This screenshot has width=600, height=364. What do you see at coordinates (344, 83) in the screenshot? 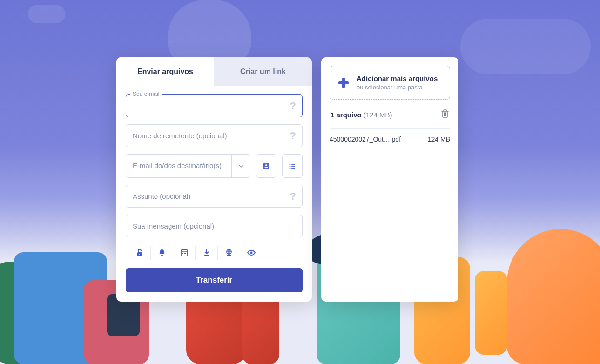
I see `plus-icon` at bounding box center [344, 83].